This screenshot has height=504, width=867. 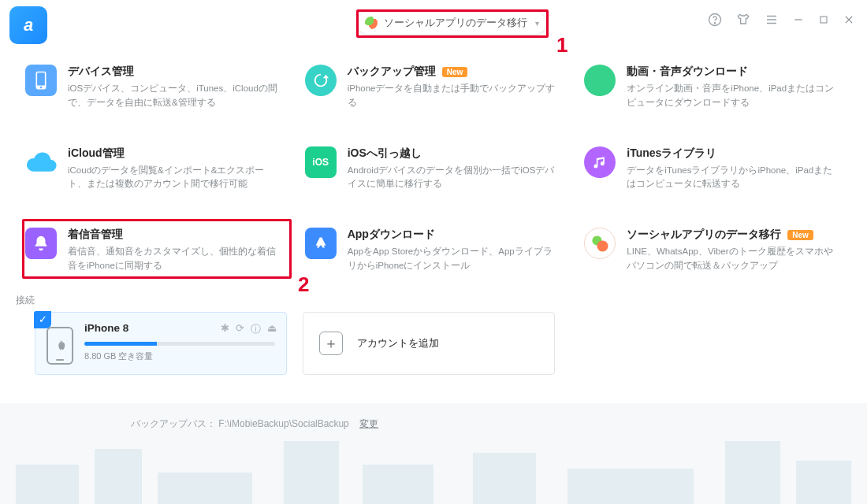 I want to click on device-row: ✓ iPhone 8 ✱ ⟳ ⓘ ⏏ 8.80 GB 空き容量 ＋ アカウントを…, so click(x=434, y=343).